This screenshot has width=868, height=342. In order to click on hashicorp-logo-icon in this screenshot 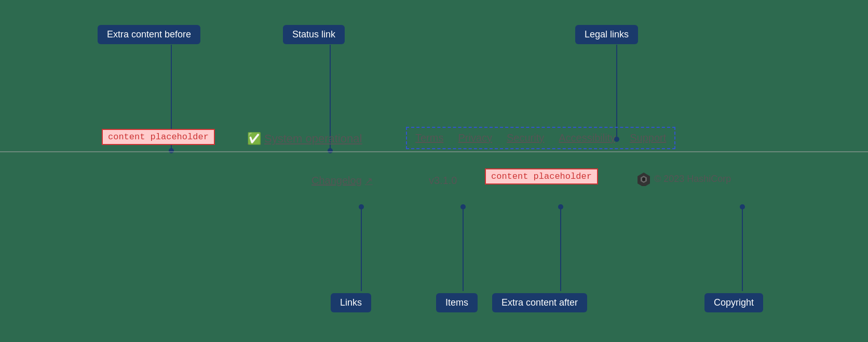, I will do `click(644, 179)`.